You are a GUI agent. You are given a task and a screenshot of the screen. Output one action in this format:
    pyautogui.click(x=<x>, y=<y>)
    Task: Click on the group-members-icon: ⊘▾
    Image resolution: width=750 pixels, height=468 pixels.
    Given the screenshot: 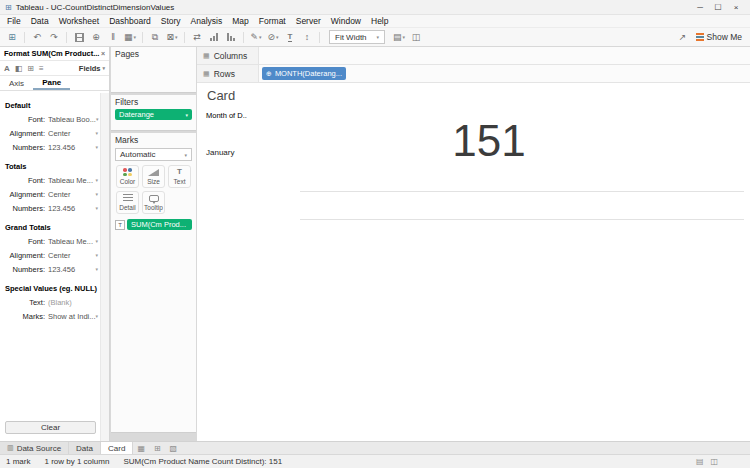 What is the action you would take?
    pyautogui.click(x=273, y=38)
    